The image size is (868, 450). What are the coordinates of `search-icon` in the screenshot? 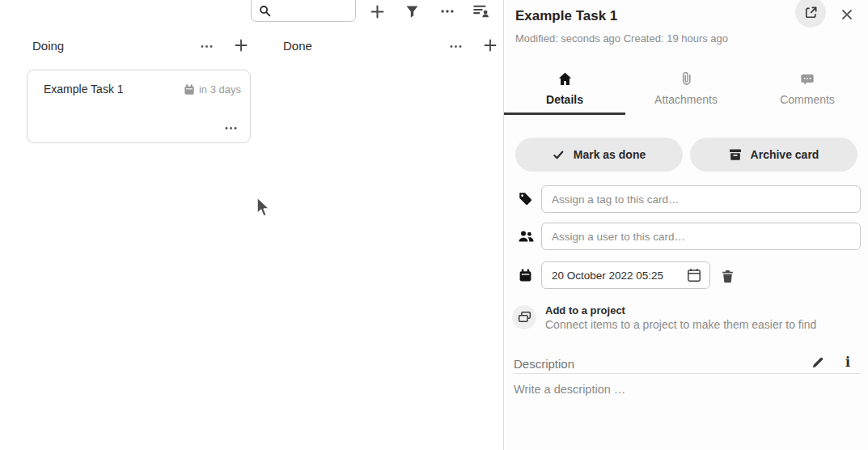 It's located at (265, 11).